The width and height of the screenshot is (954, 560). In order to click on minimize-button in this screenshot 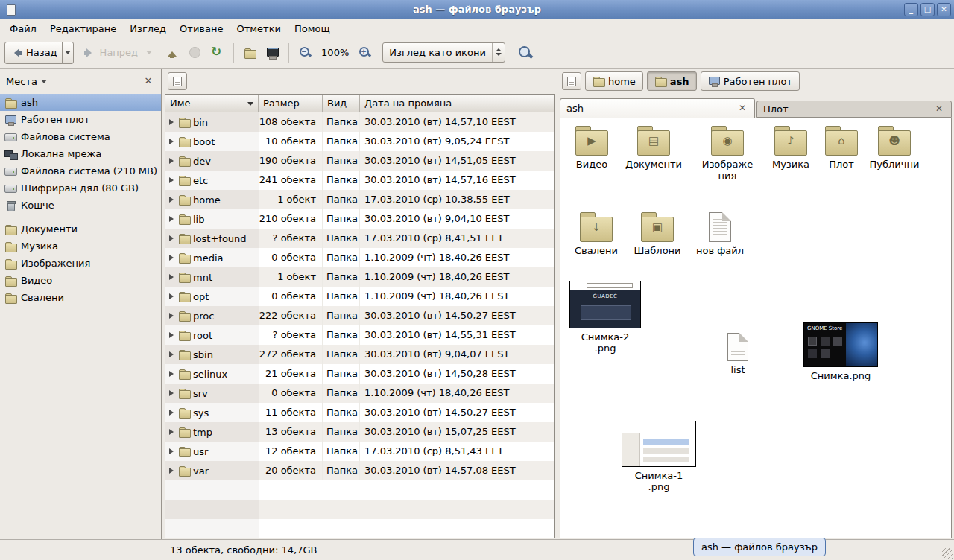, I will do `click(911, 10)`.